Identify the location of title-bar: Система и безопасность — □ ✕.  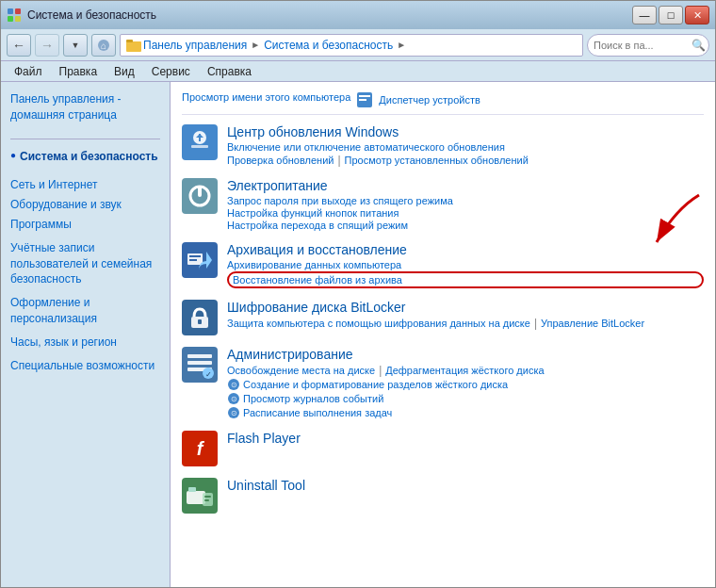
(358, 15).